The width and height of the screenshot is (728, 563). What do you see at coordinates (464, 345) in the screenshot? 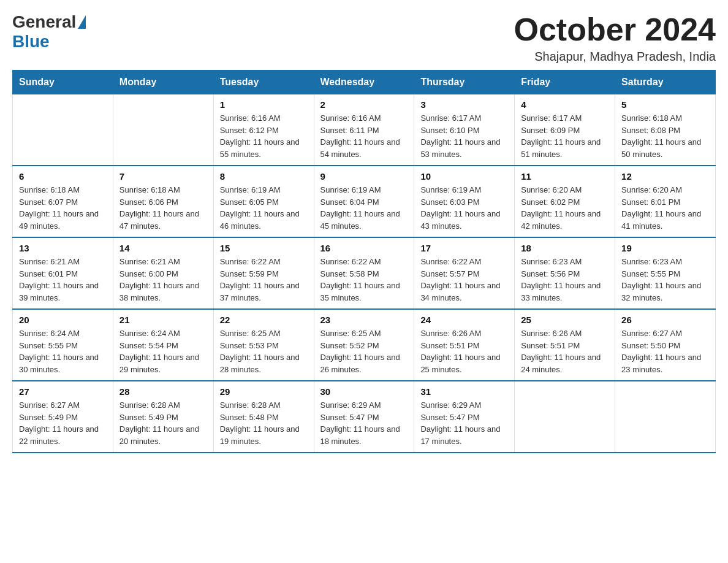
I see `calendar-cell: 24Sunrise: 6:26 AMSunset: 5:51 PMDayligh…` at bounding box center [464, 345].